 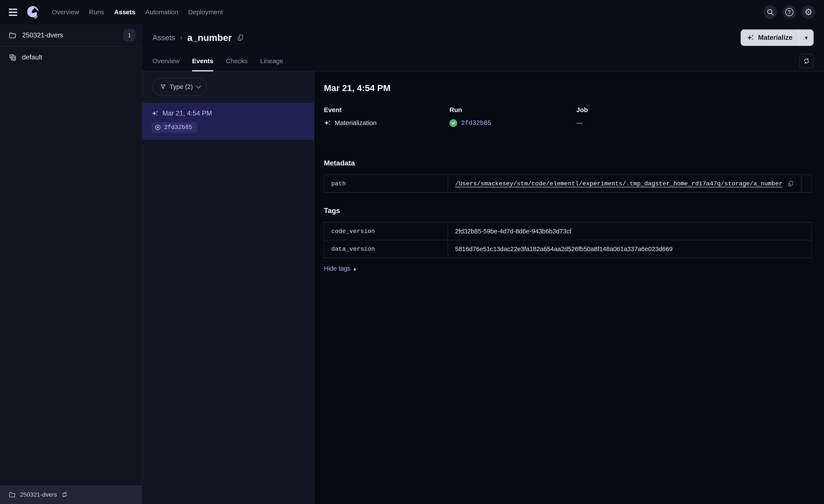 I want to click on event-run-id: 2fd32b85, so click(x=178, y=127).